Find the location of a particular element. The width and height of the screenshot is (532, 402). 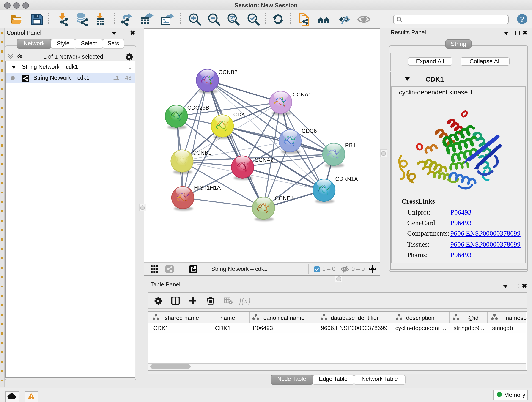

svg-text: CDC25B is located at coordinates (198, 108).